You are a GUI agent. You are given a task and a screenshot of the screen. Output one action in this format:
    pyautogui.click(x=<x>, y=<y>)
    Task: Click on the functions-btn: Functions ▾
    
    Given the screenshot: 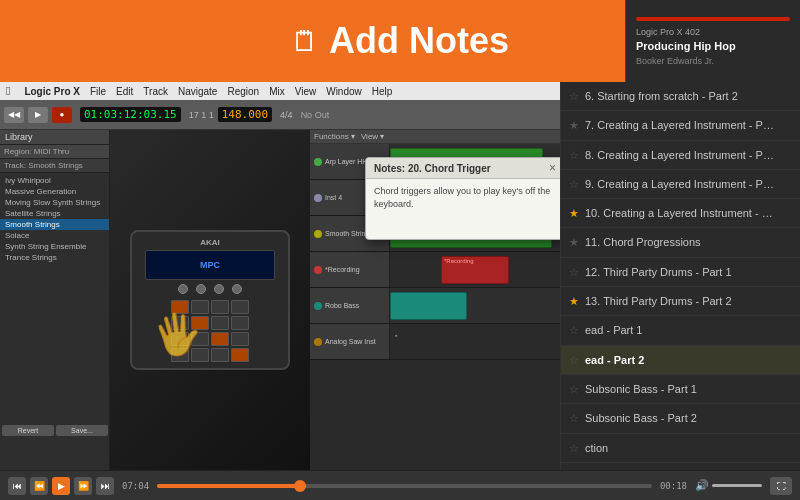 What is the action you would take?
    pyautogui.click(x=334, y=136)
    